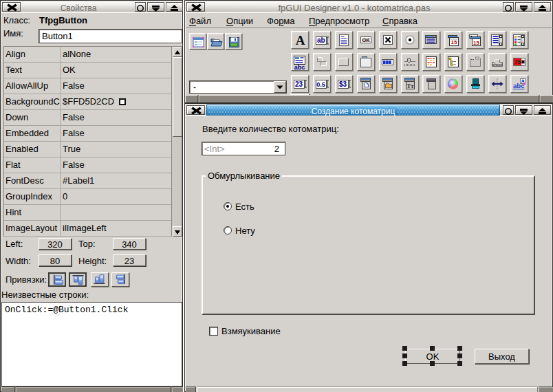 Image resolution: width=553 pixels, height=392 pixels. What do you see at coordinates (321, 85) in the screenshot?
I see `svg-text: 0.5` at bounding box center [321, 85].